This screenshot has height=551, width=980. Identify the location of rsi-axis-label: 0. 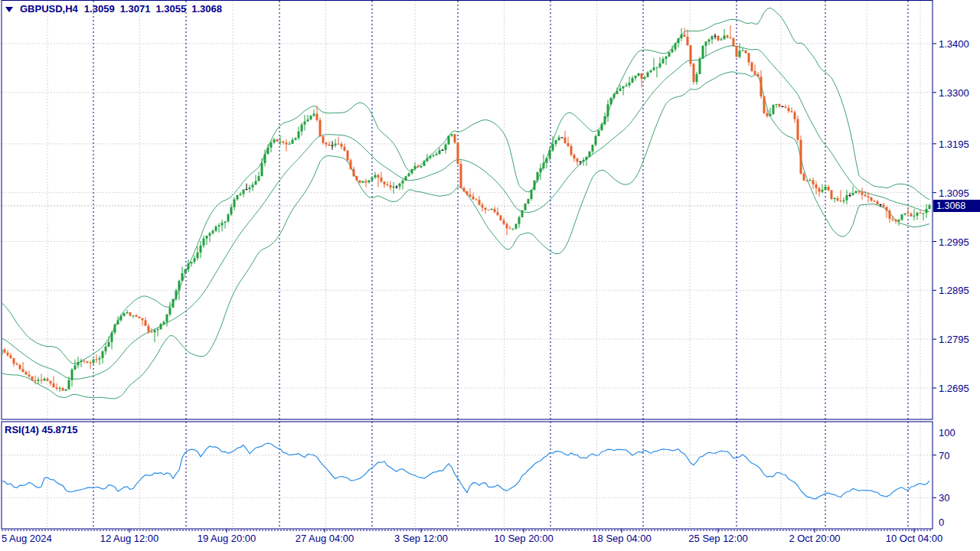
(942, 522).